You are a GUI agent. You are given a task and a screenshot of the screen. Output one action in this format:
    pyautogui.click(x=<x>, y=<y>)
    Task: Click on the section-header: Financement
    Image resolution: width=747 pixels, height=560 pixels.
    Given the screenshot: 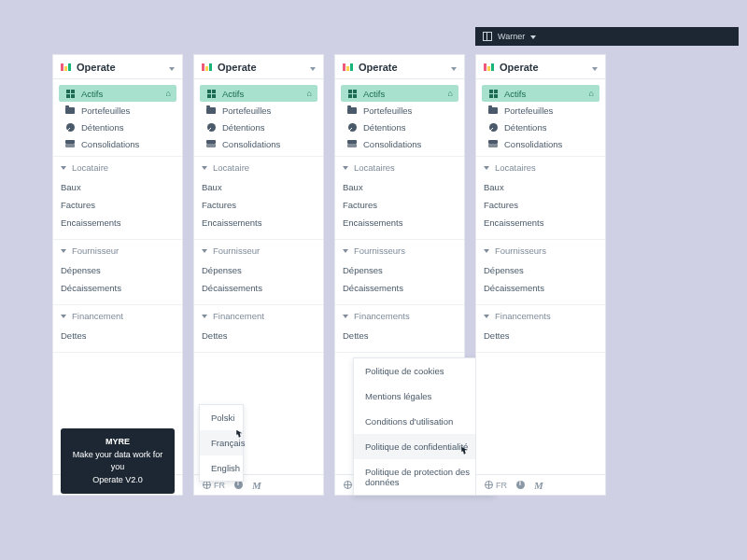 What is the action you would take?
    pyautogui.click(x=118, y=315)
    